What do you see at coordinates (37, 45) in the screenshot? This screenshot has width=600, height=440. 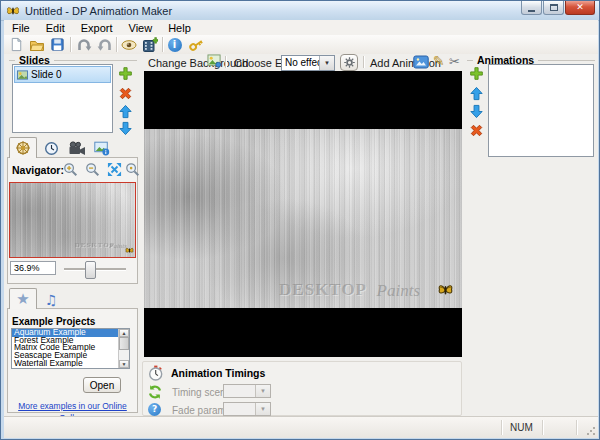 I see `open-folder-icon` at bounding box center [37, 45].